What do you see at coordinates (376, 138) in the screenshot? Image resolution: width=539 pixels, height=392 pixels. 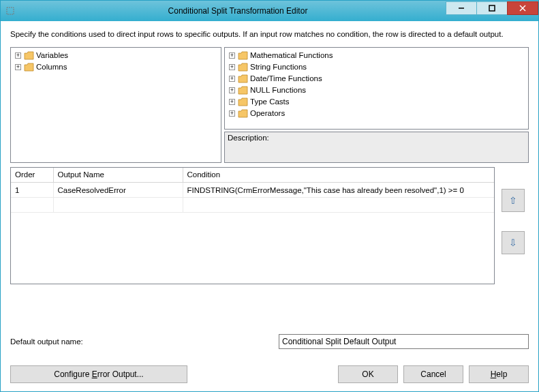 I see `description-label: Description:` at bounding box center [376, 138].